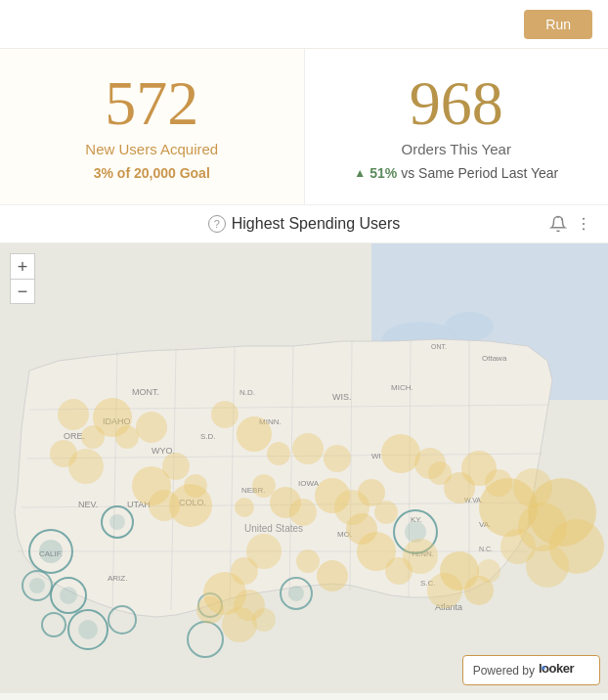 This screenshot has height=700, width=608. What do you see at coordinates (376, 456) in the screenshot?
I see `svg-text: WI` at bounding box center [376, 456].